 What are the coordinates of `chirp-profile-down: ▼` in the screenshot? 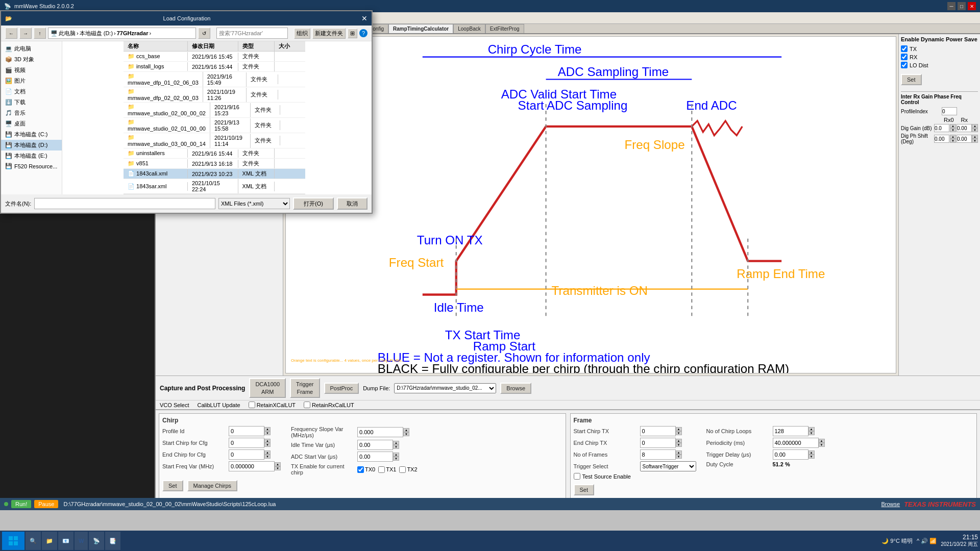 It's located at (267, 433).